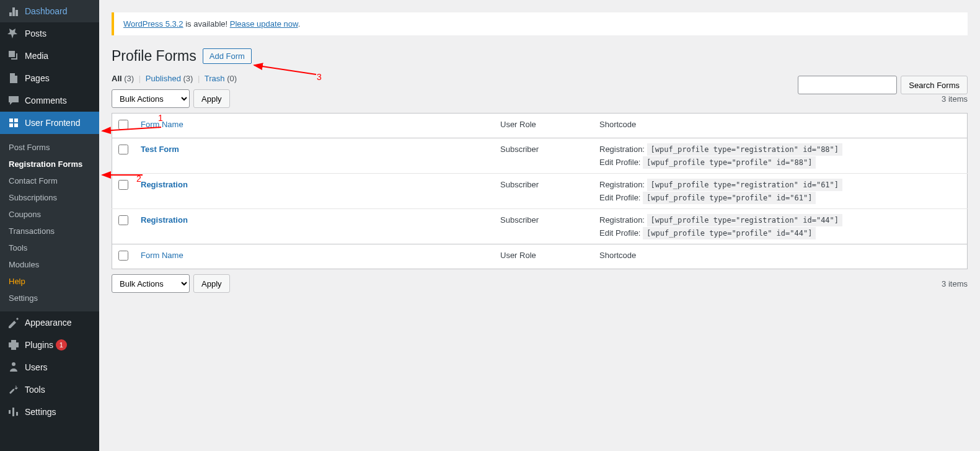  What do you see at coordinates (50, 264) in the screenshot?
I see `submenu-modules: Modules` at bounding box center [50, 264].